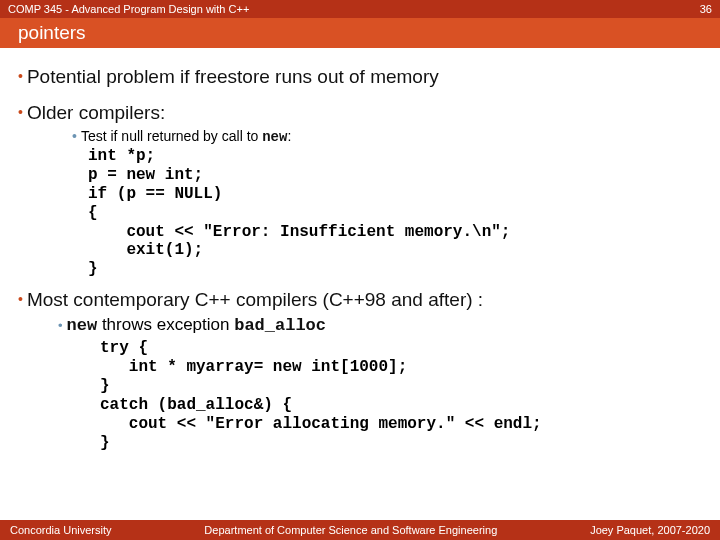 The width and height of the screenshot is (720, 540). I want to click on footer-right: Joey Paquet, 2007-2020, so click(650, 530).